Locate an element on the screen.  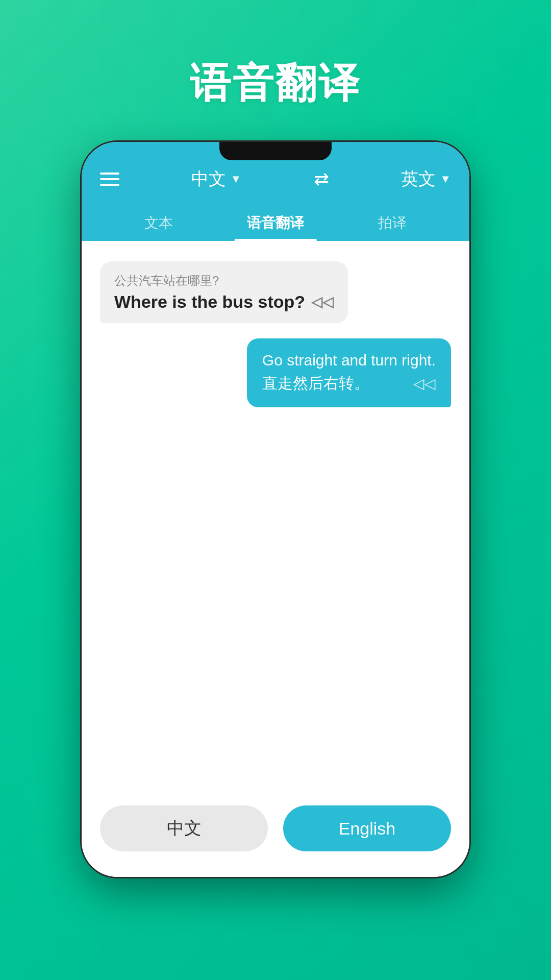
source-language-arrow: ▼ is located at coordinates (236, 179).